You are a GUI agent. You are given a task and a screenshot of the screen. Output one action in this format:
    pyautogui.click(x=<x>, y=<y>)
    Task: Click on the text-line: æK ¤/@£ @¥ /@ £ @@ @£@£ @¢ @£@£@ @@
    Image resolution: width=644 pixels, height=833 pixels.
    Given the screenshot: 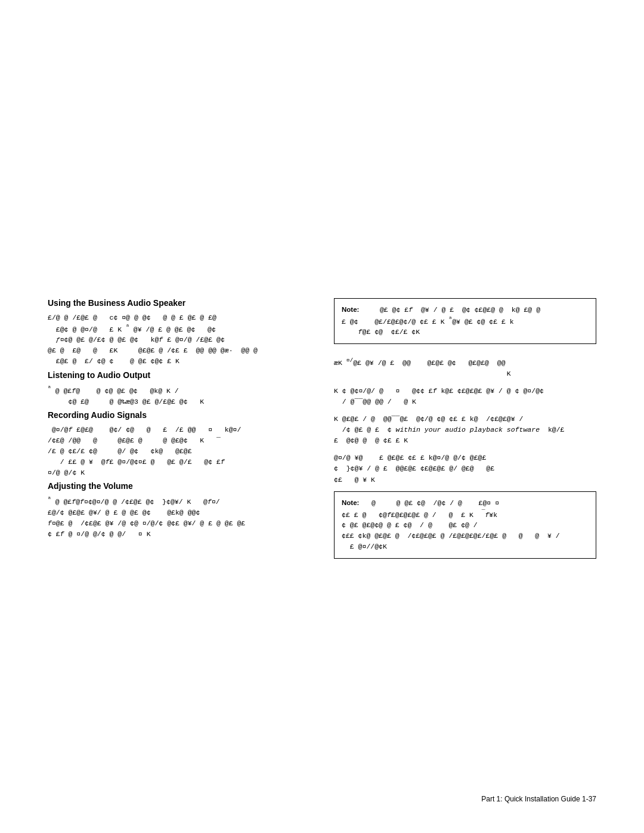 What is the action you would take?
    pyautogui.click(x=420, y=363)
    